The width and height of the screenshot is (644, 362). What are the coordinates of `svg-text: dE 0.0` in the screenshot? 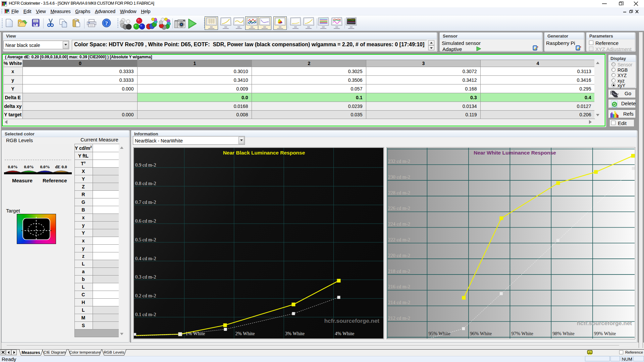 It's located at (61, 167).